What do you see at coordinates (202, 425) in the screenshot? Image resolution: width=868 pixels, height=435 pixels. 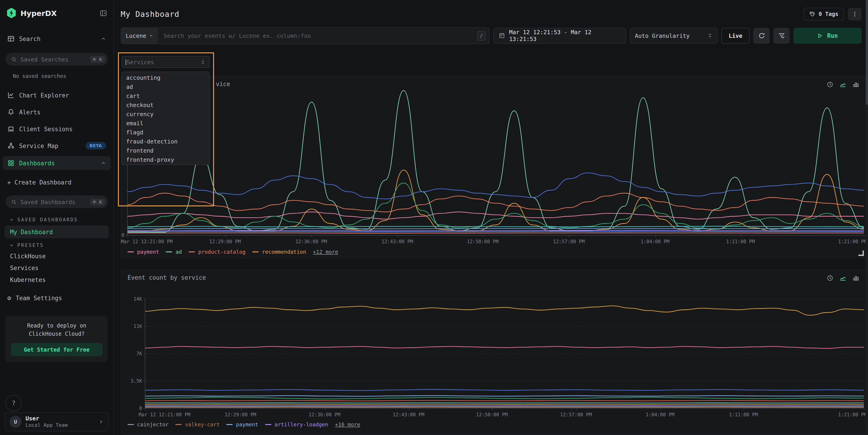 I see `legend-label: valkey-cart` at bounding box center [202, 425].